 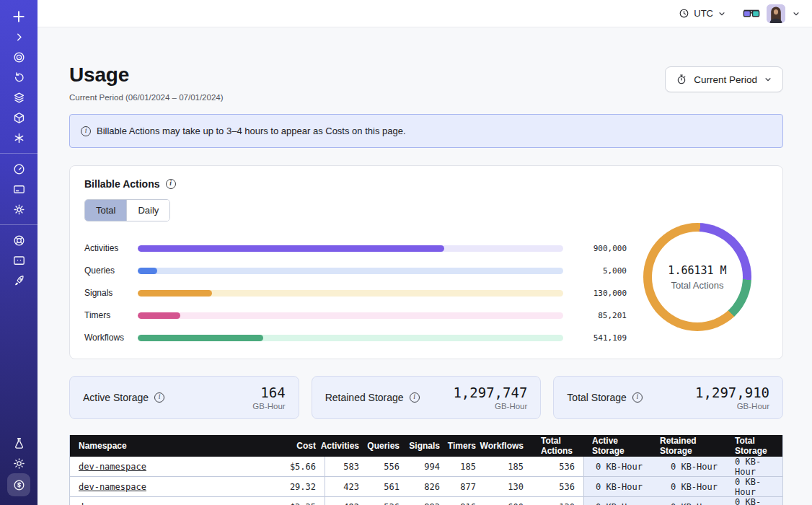 I want to click on period-selector-label: Current Period, so click(x=725, y=79).